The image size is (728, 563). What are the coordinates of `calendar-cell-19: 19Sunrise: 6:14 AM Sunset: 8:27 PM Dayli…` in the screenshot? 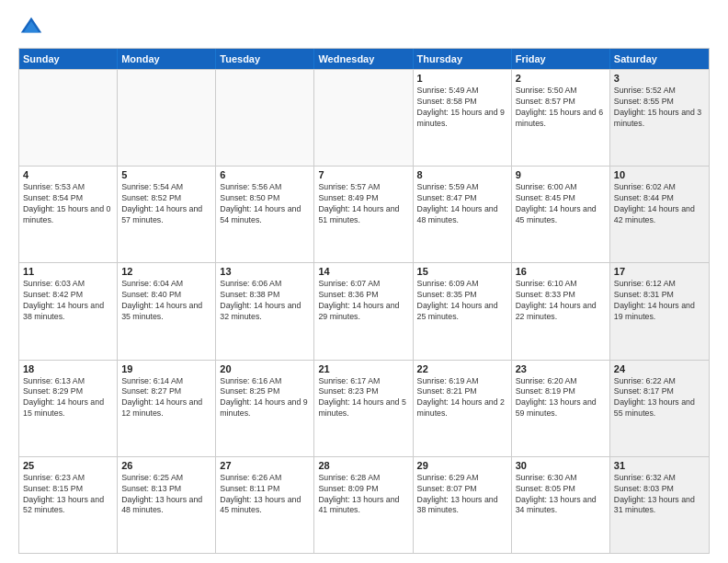 It's located at (167, 408).